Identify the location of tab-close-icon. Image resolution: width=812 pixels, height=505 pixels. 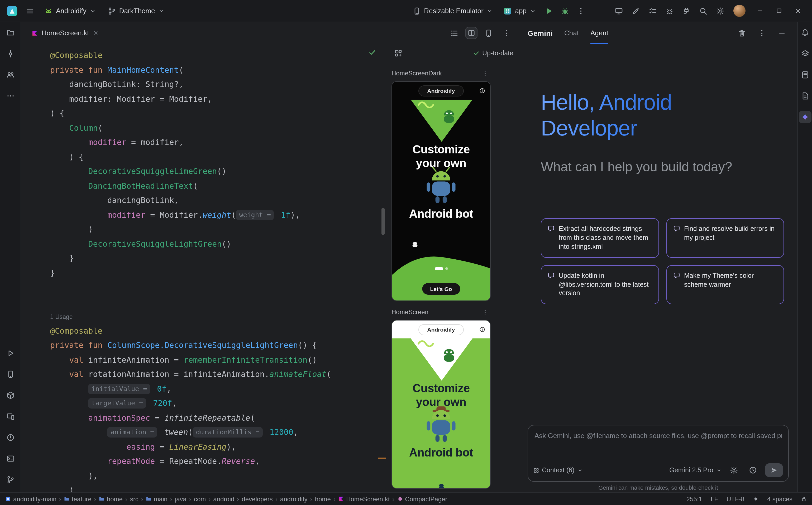
(96, 33).